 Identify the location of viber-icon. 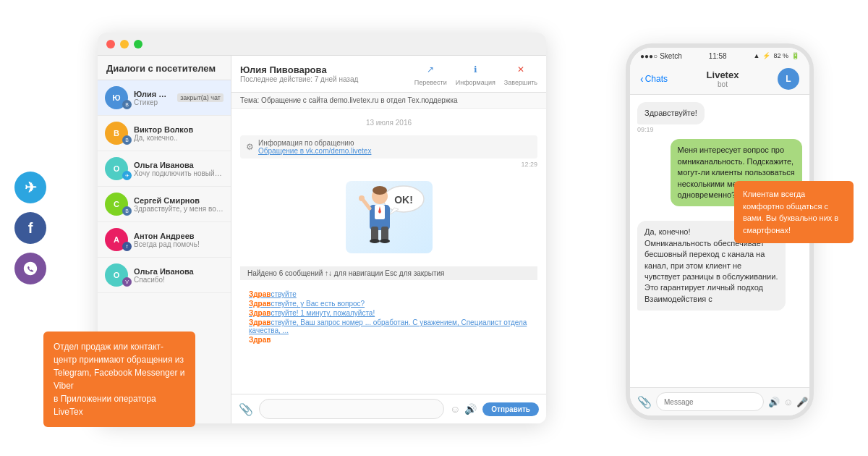
(30, 269).